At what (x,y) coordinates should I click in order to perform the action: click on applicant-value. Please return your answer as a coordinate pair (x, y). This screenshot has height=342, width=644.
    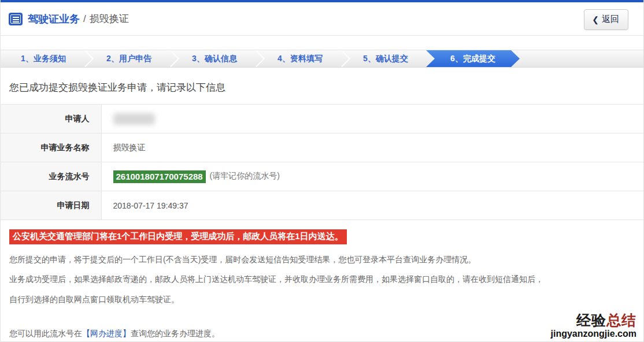
    Looking at the image, I should click on (372, 119).